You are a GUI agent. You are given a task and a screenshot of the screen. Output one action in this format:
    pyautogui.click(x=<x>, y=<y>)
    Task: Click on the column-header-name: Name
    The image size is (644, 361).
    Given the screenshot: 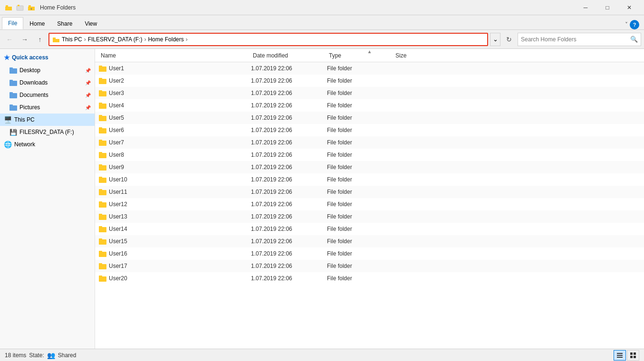 What is the action you would take?
    pyautogui.click(x=175, y=55)
    